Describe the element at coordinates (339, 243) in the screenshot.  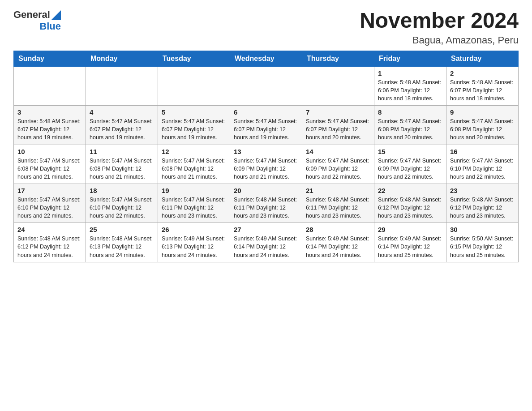
I see `calendar-cell: 28Sunrise: 5:49 AM Sunset: 6:14 PM Dayli…` at that location.